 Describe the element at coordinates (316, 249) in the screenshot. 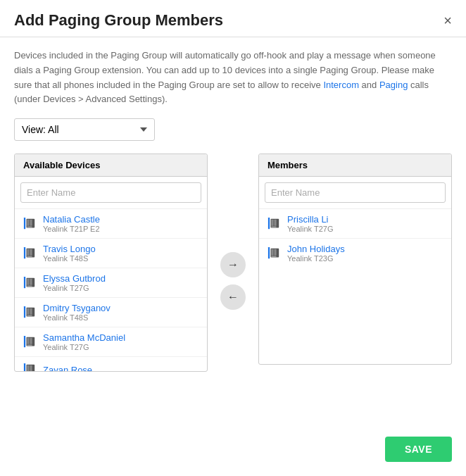

I see `item-name: John Holidays` at that location.